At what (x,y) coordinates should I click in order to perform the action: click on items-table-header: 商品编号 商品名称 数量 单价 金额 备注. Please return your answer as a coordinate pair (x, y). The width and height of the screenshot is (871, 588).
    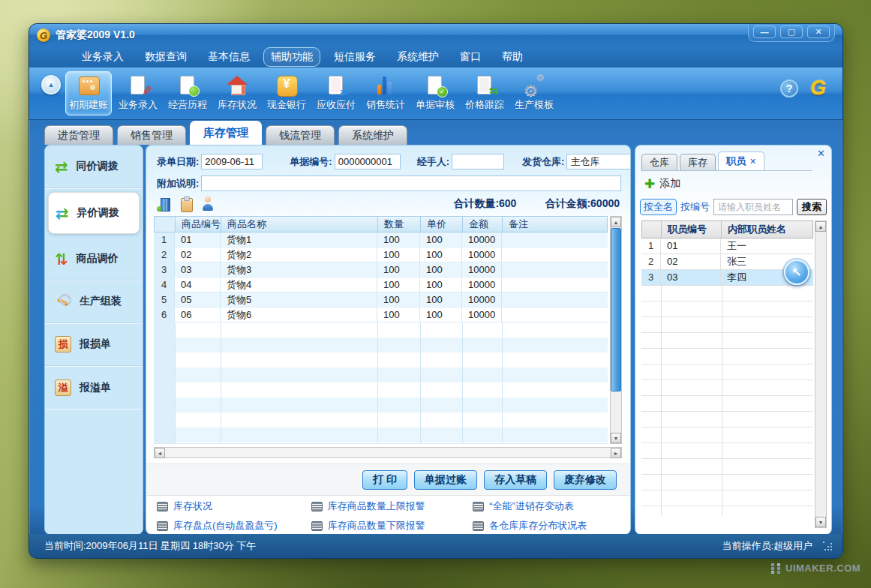
    Looking at the image, I should click on (381, 224).